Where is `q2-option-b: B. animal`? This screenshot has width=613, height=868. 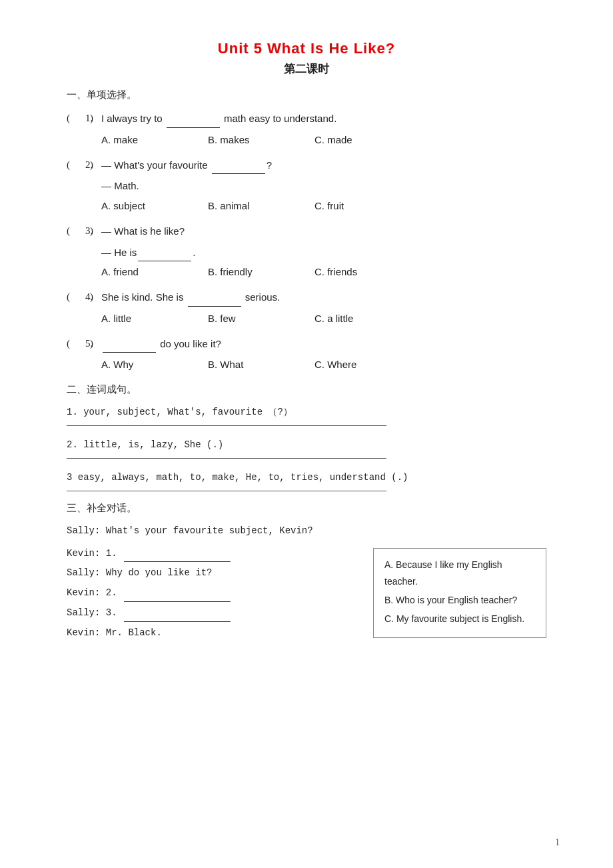 q2-option-b: B. animal is located at coordinates (261, 206).